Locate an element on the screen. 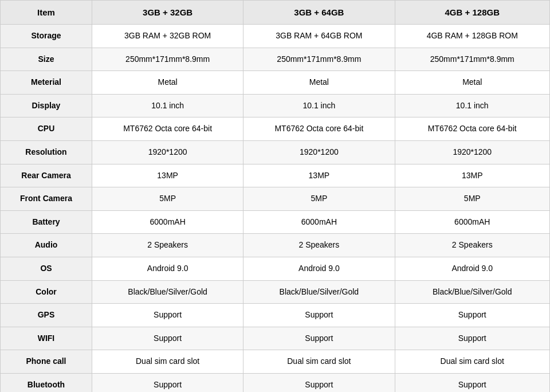 The width and height of the screenshot is (550, 392). header-col2: 3GB + 64GB is located at coordinates (319, 13).